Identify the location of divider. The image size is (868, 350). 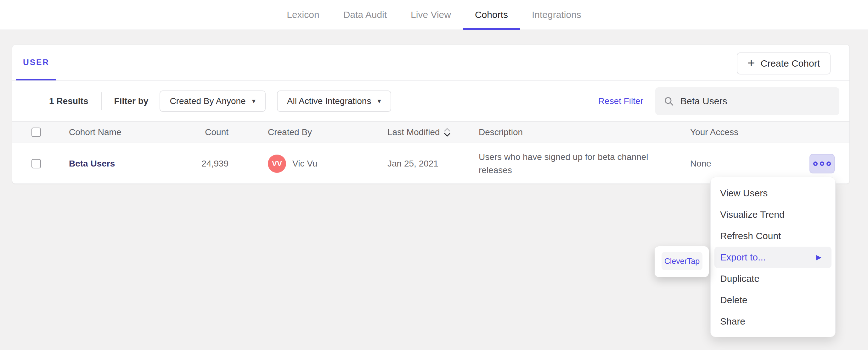
(101, 101).